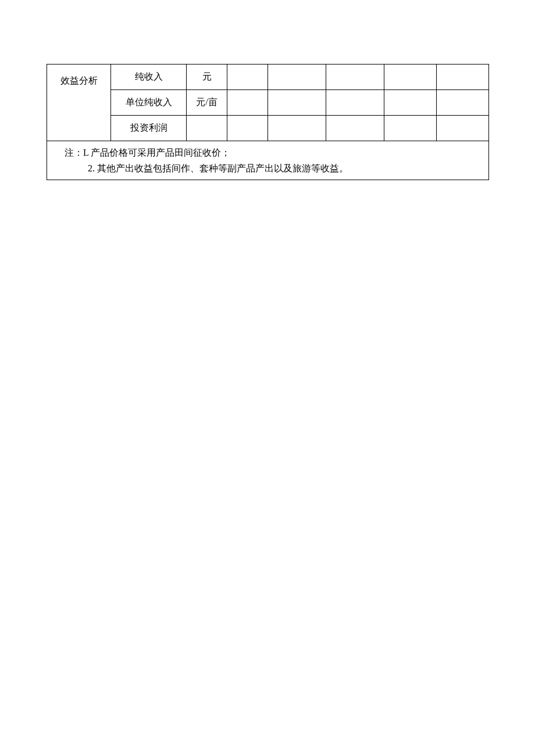 This screenshot has width=535, height=756. I want to click on table-row: 单位纯收入 元/亩, so click(268, 103).